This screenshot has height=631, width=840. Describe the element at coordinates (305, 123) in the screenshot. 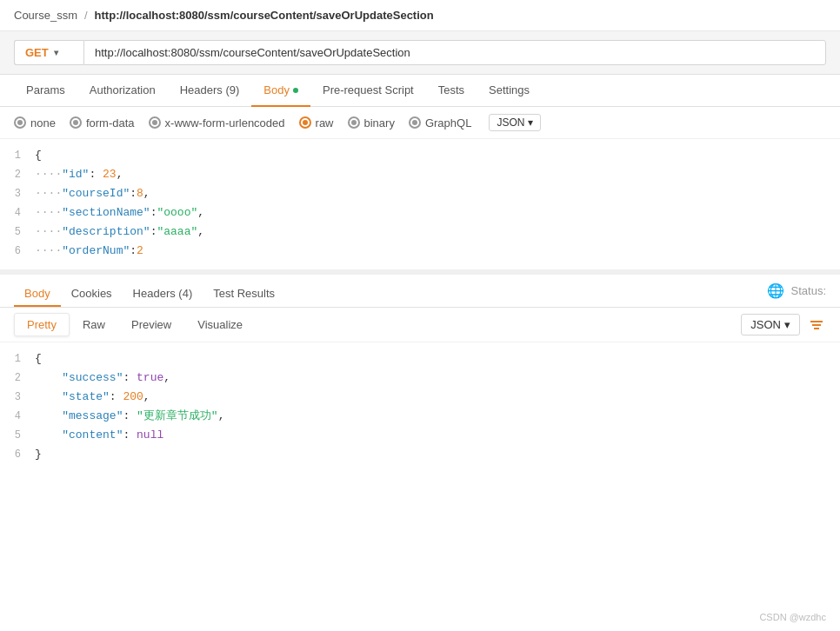

I see `radio-raw` at that location.